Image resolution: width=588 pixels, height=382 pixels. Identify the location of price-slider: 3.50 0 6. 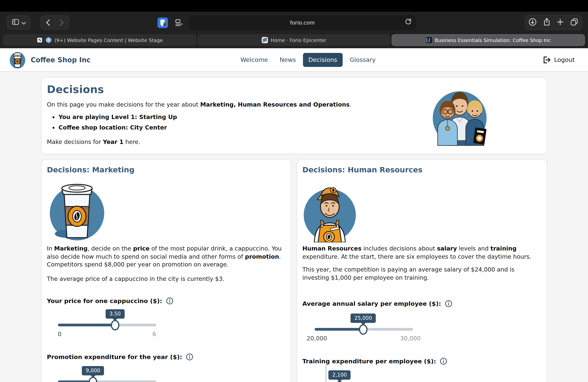
(107, 324).